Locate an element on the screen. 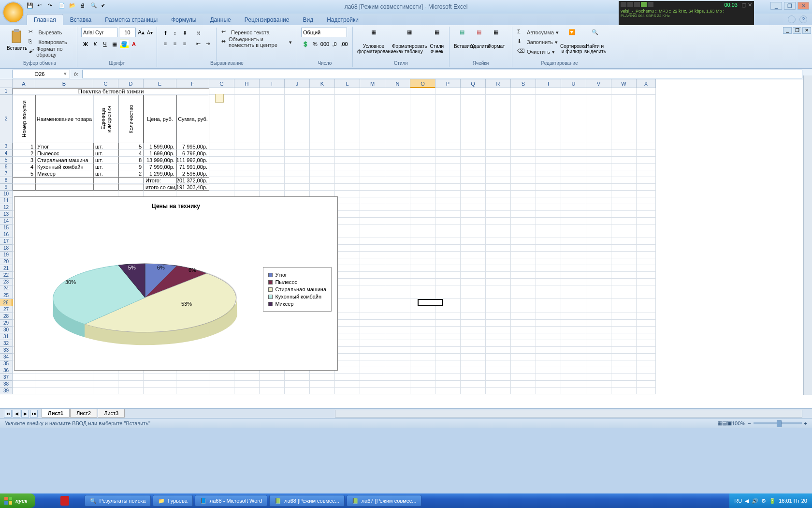 This screenshot has height=508, width=812. data-cell: 9 is located at coordinates (131, 167).